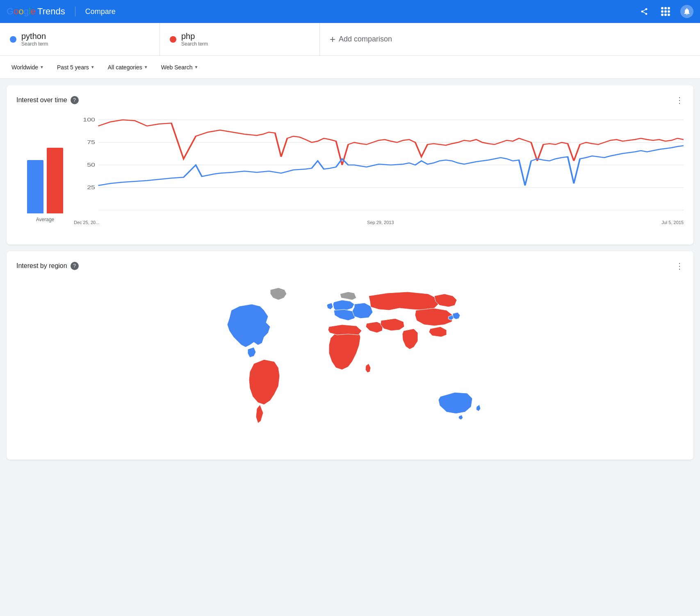  I want to click on interest-over-time-more: ⋮, so click(679, 100).